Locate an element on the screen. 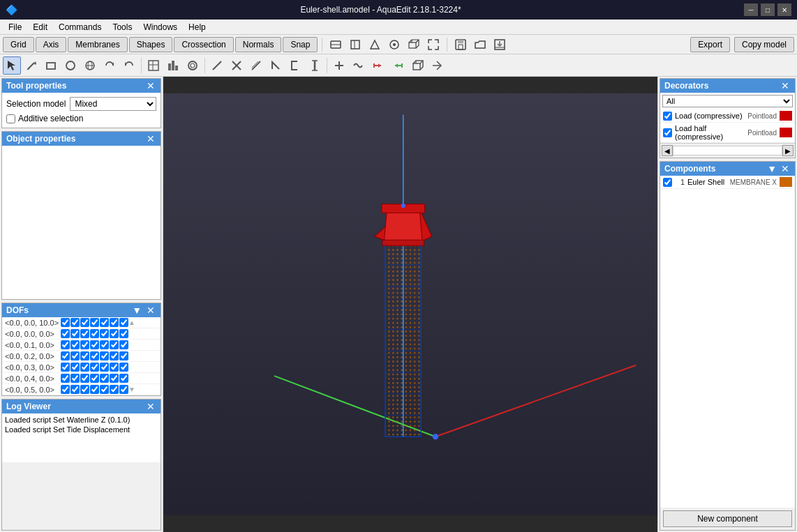  maximize-button: □ is located at coordinates (768, 10).